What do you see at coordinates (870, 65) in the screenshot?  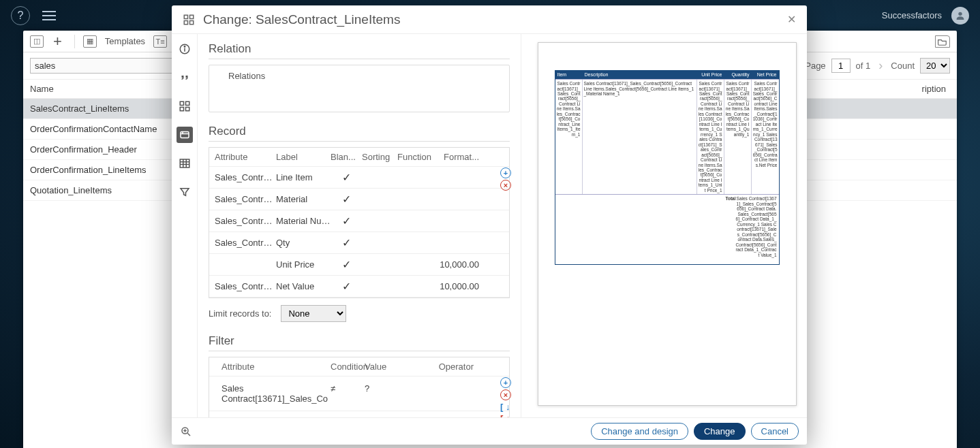 I see `pager: ‹ Page of 1 › Count 20` at bounding box center [870, 65].